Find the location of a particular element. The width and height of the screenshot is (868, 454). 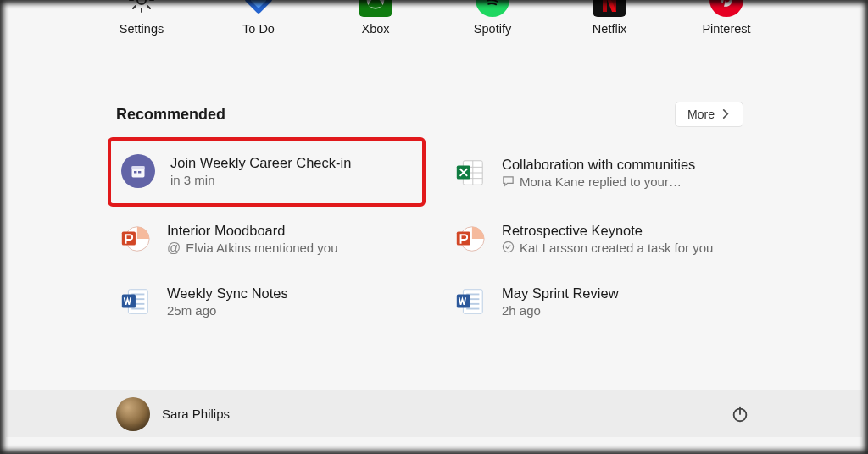

recommended-item: Weekly Sync Notes 25m ago is located at coordinates (266, 302).